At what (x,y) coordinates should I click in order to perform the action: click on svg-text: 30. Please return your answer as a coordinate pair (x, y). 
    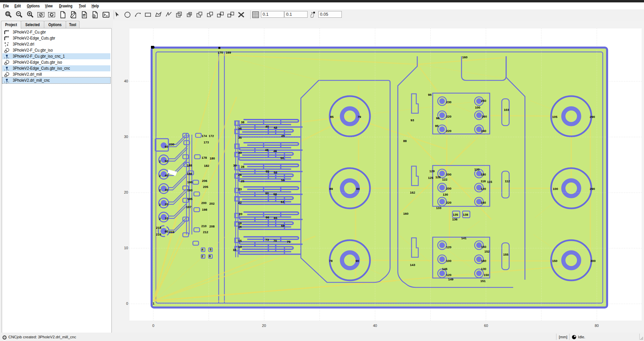
    Looking at the image, I should click on (166, 190).